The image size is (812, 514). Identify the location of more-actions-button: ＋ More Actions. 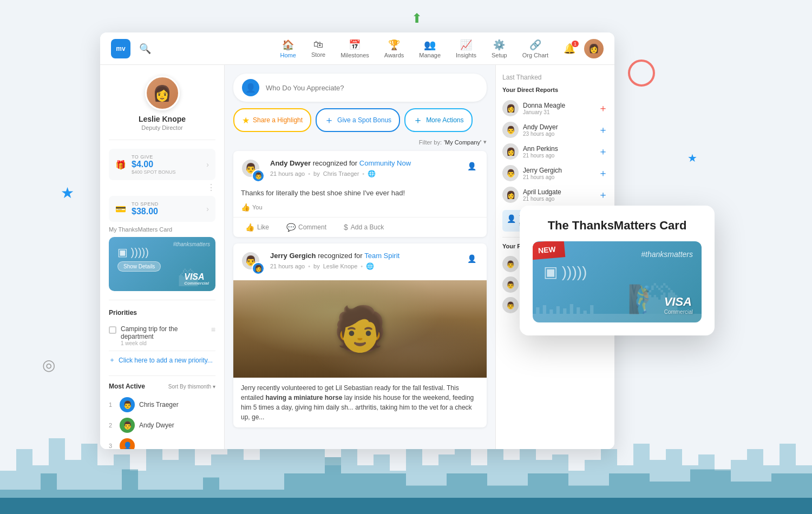
(438, 120).